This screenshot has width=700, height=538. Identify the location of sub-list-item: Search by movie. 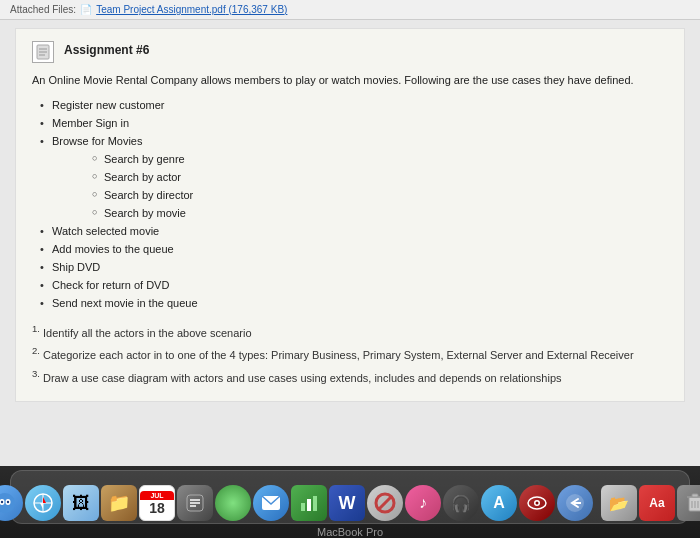
(380, 214).